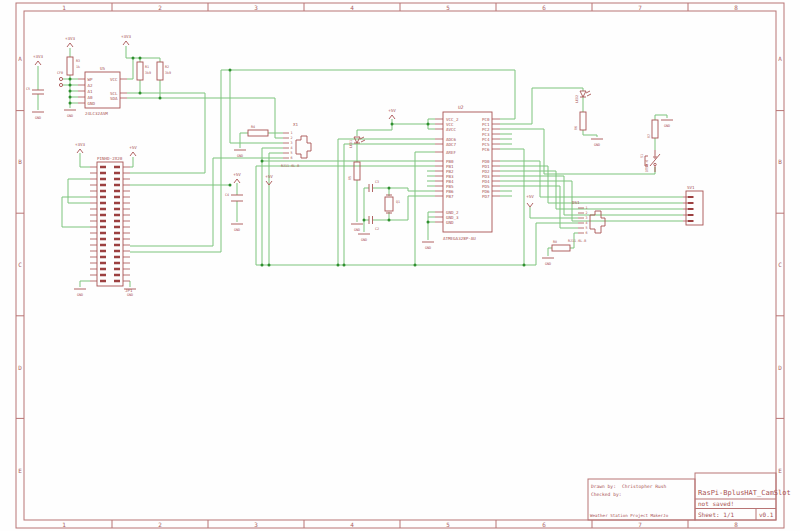 The height and width of the screenshot is (531, 800). I want to click on capacitor-c3: C3, so click(374, 186).